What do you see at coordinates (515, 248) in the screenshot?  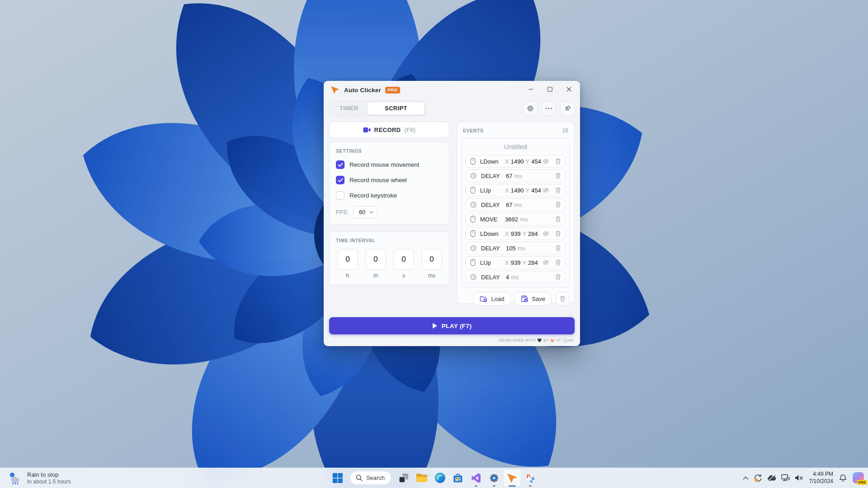 I see `event-row: DELAY 105ms` at bounding box center [515, 248].